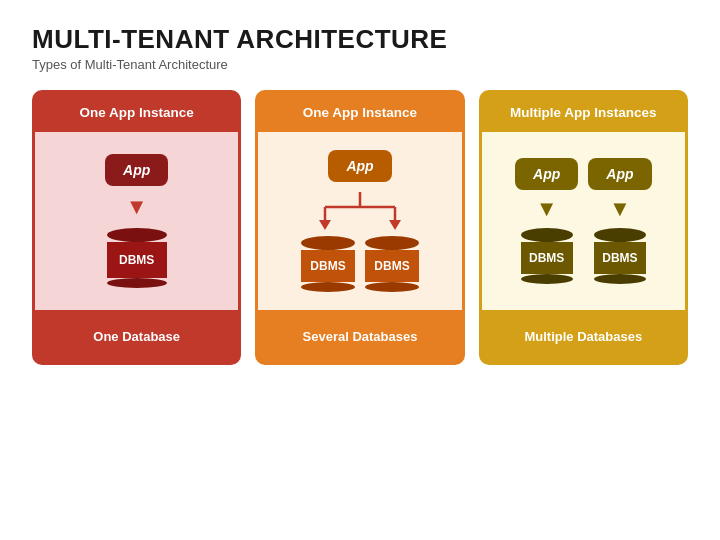  Describe the element at coordinates (392, 266) in the screenshot. I see `cyl-body-2b: DBMS` at that location.